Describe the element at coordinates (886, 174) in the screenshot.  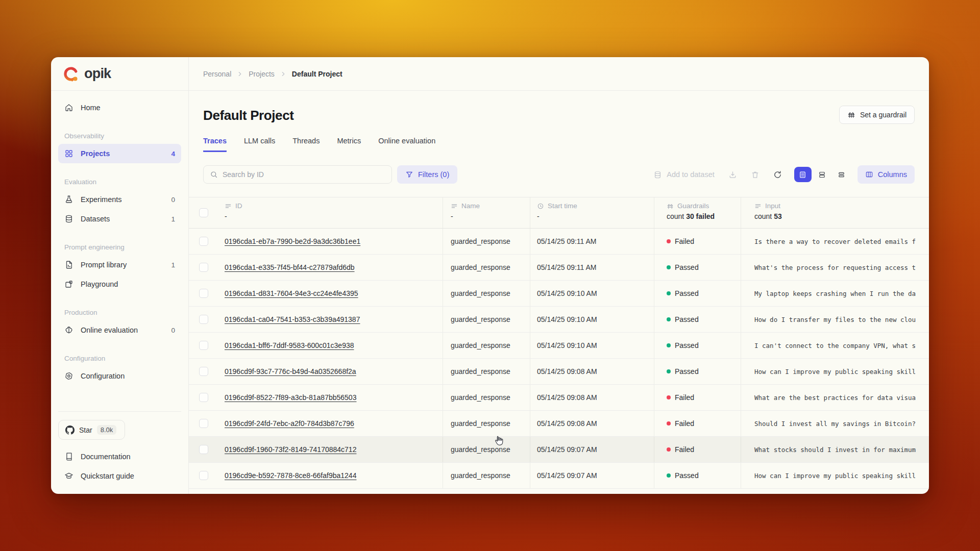
I see `columns-button: Columns` at that location.